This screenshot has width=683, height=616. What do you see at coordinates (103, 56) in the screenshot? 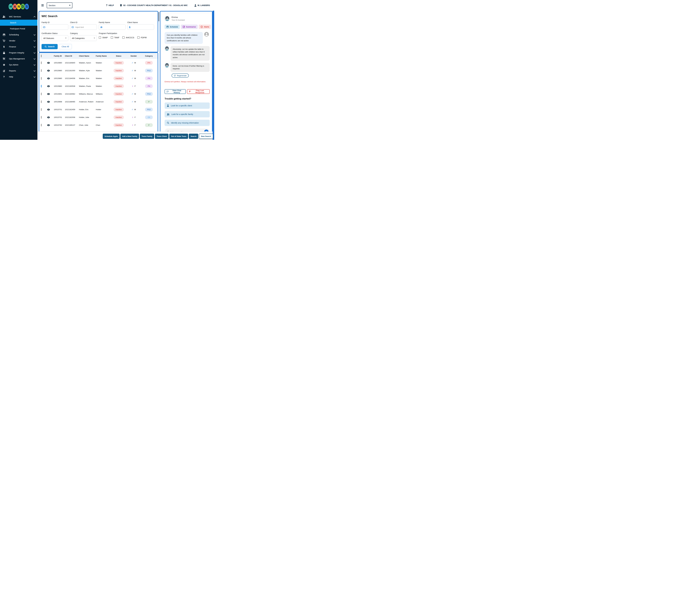
I see `column-header: Family Name` at bounding box center [103, 56].